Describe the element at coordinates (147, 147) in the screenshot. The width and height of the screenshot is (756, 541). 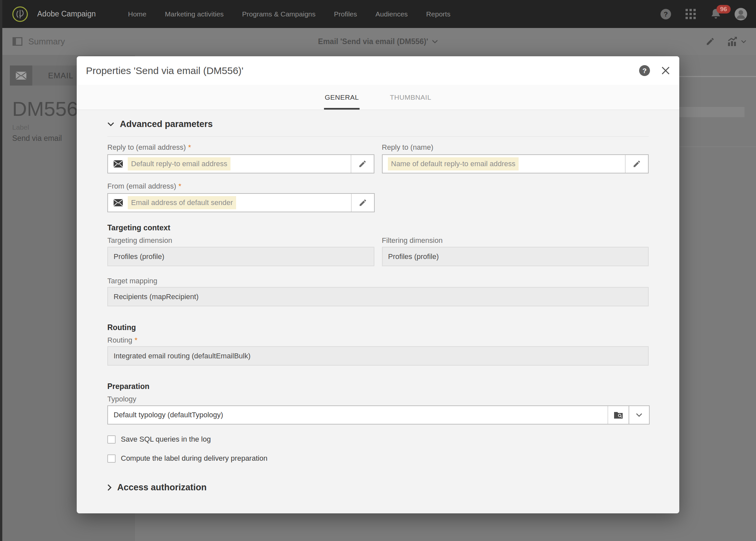
I see `reply-to-email-label-text: Reply to (email address)` at that location.